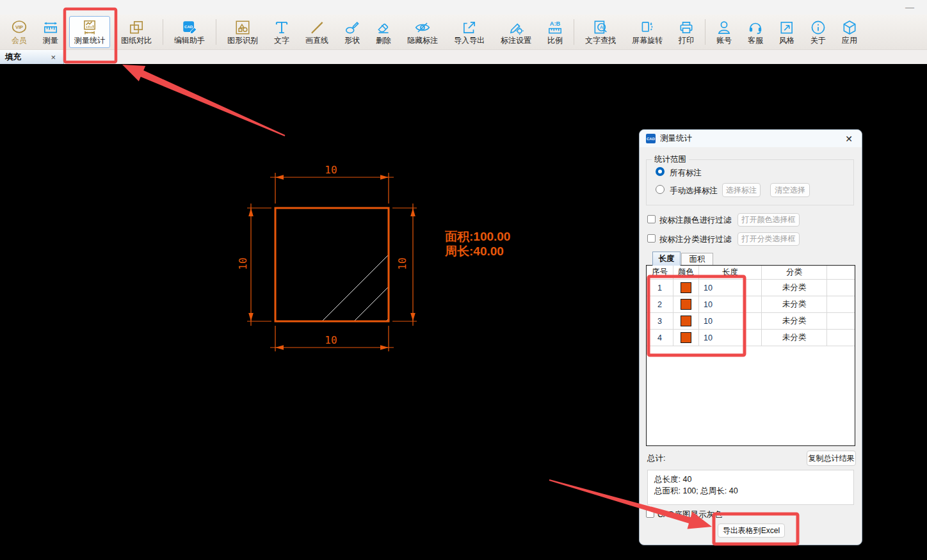  What do you see at coordinates (690, 515) in the screenshot?
I see `gray-background-label: CAD底图显示灰色` at bounding box center [690, 515].